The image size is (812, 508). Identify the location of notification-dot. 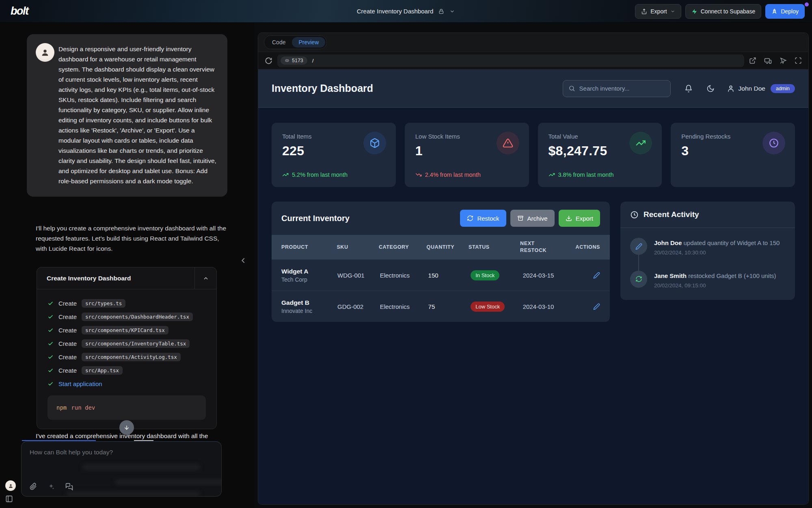
(807, 4).